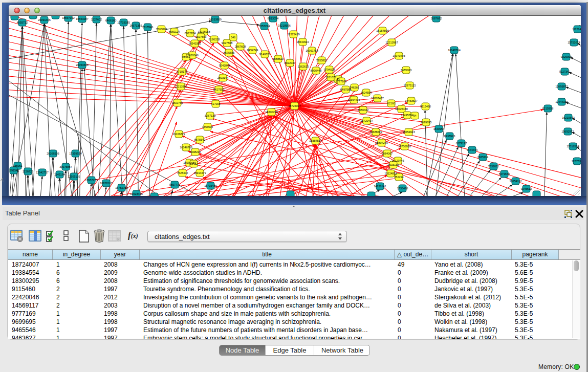  Describe the element at coordinates (377, 98) in the screenshot. I see `svg-text: 10807487` at that location.